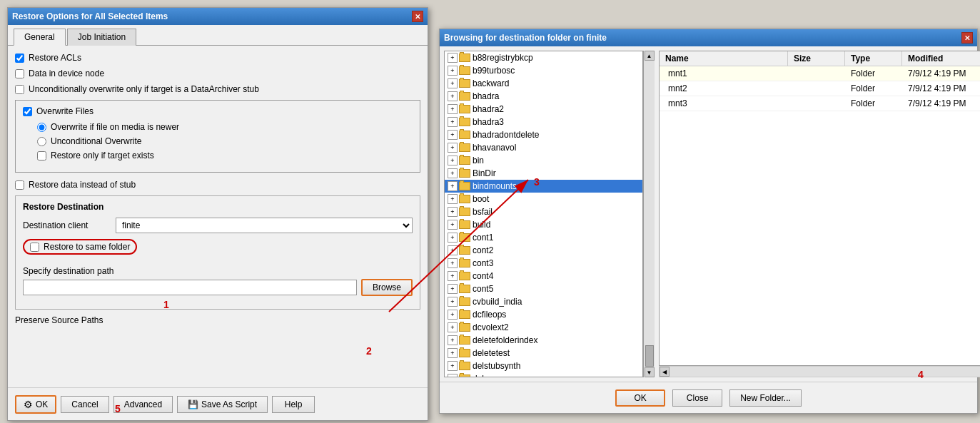 The height and width of the screenshot is (423, 980). What do you see at coordinates (544, 199) in the screenshot?
I see `tree-item: +boot` at bounding box center [544, 199].